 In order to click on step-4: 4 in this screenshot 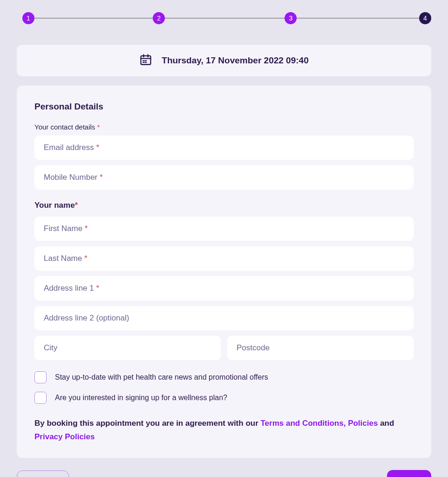, I will do `click(425, 18)`.